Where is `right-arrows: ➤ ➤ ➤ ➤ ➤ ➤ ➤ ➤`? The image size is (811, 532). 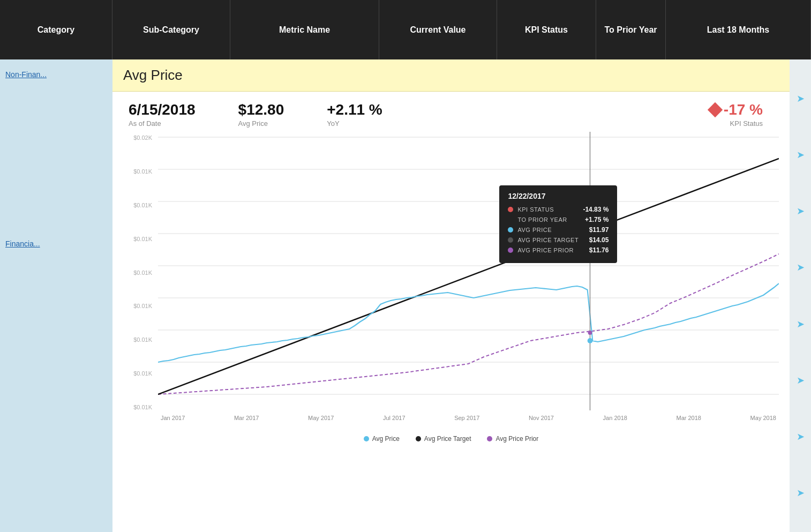
right-arrows: ➤ ➤ ➤ ➤ ➤ ➤ ➤ ➤ is located at coordinates (800, 296).